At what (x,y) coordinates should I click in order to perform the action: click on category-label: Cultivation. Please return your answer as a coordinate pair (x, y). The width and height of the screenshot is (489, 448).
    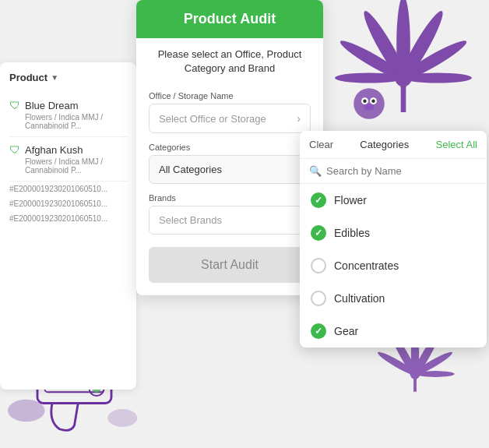
    Looking at the image, I should click on (360, 298).